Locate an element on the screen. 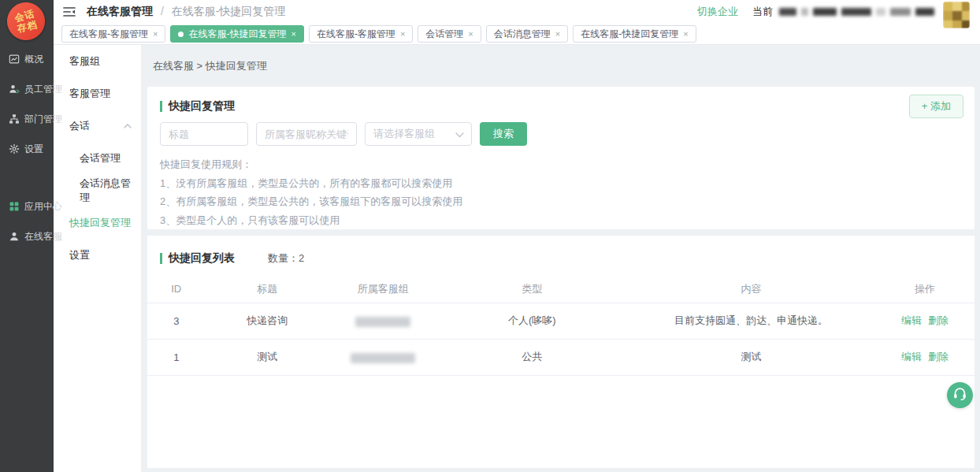 Image resolution: width=980 pixels, height=472 pixels. submenu-item-2: 客服管理 is located at coordinates (98, 93).